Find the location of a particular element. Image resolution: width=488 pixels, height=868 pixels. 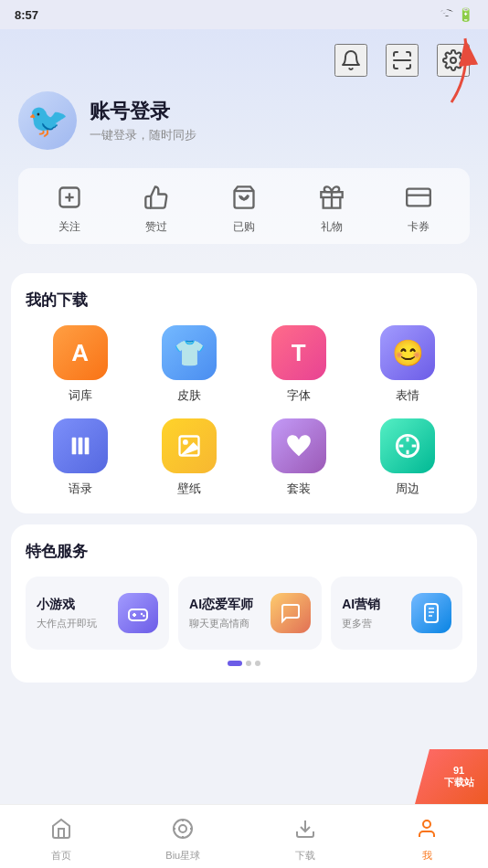

services-grid: 小游戏 大作点开即玩 AI恋爱军师 聊天更高情商 is located at coordinates (244, 613).